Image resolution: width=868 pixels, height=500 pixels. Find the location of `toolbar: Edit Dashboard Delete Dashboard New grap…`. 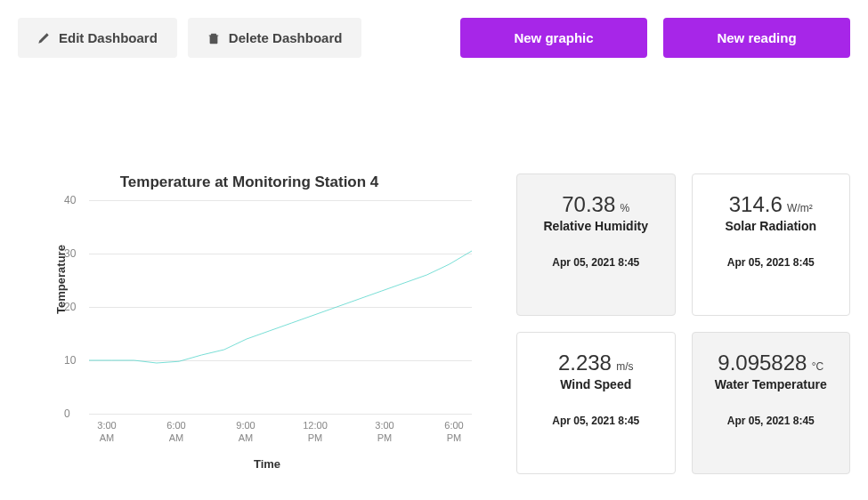

toolbar: Edit Dashboard Delete Dashboard New grap… is located at coordinates (434, 37).